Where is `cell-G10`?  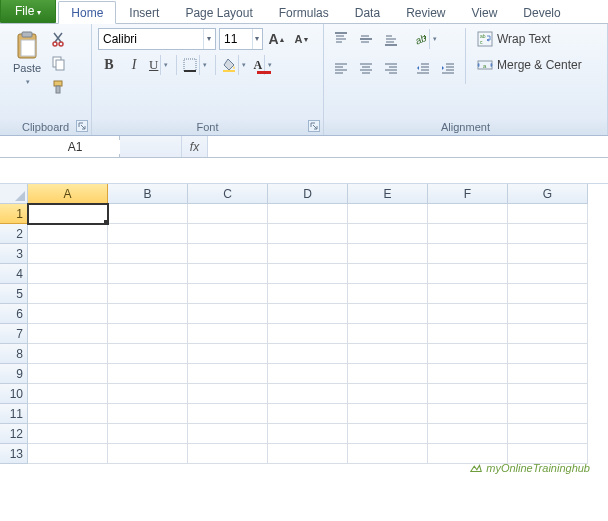 cell-G10 is located at coordinates (548, 394).